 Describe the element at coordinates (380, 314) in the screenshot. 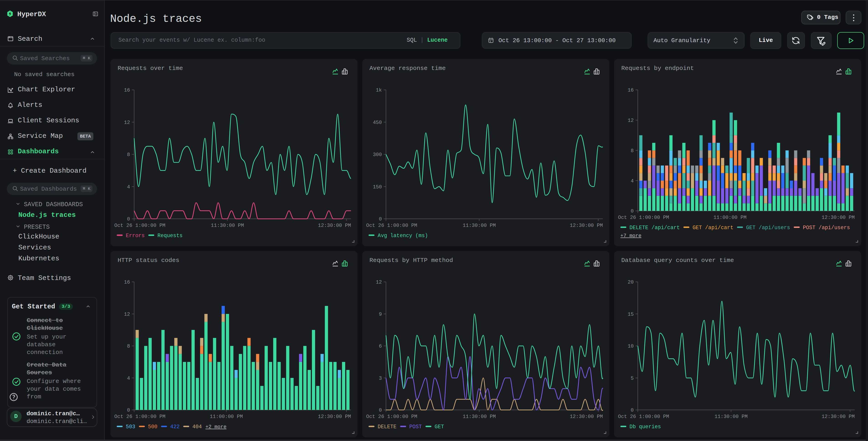

I see `svg-text: 9` at that location.